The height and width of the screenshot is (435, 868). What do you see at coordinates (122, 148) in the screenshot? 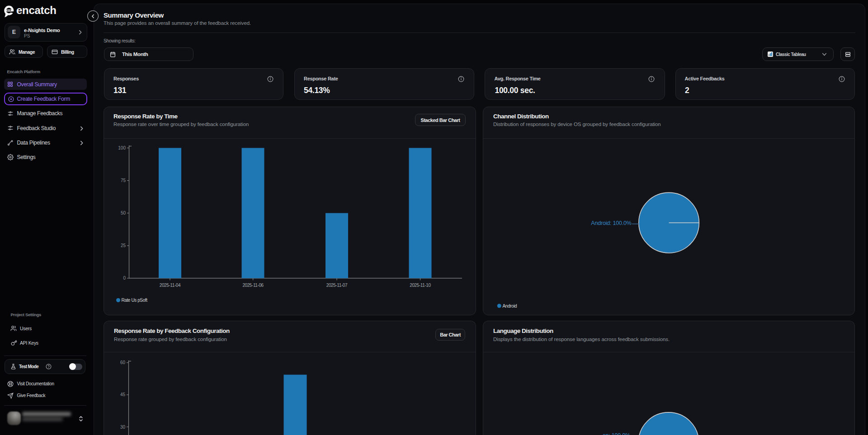
I see `svg-text: 100` at bounding box center [122, 148].